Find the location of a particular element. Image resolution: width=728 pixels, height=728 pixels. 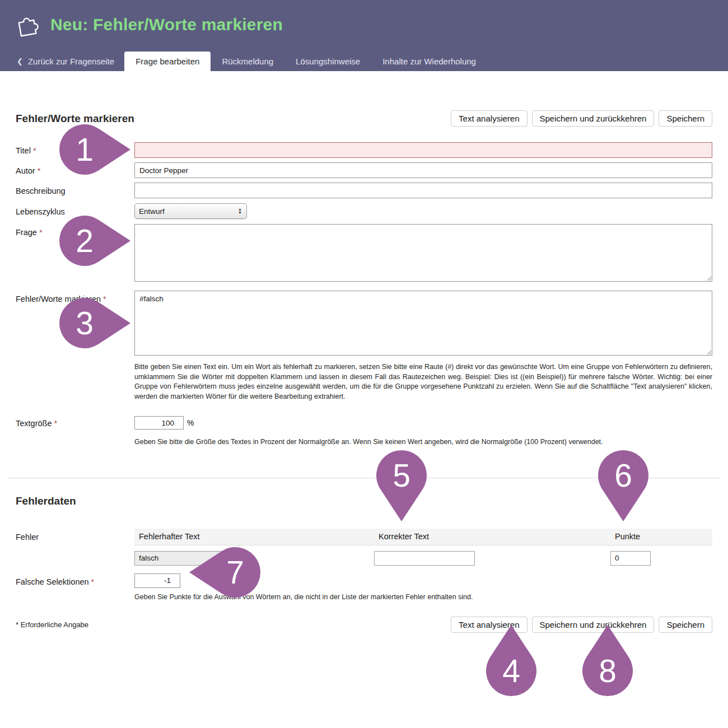

punkte-input is located at coordinates (631, 558).